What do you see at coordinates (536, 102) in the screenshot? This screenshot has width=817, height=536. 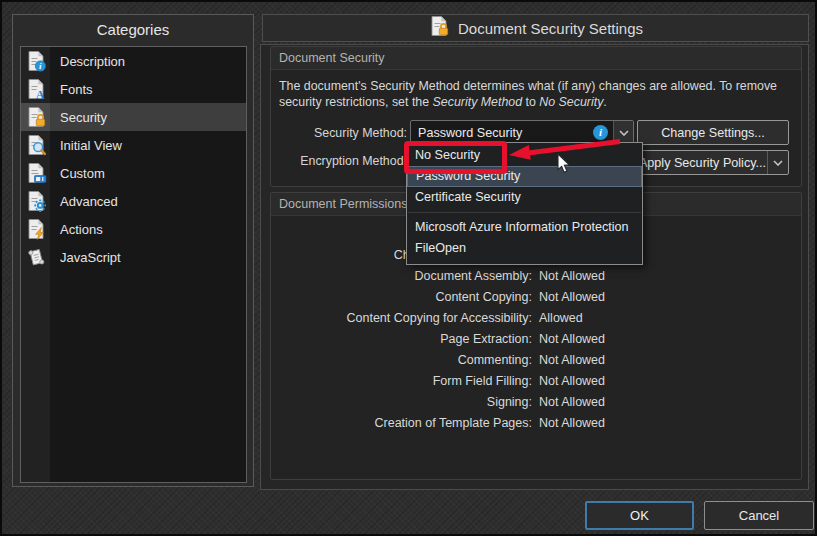 I see `description-line2: security restrictions, set the Security …` at bounding box center [536, 102].